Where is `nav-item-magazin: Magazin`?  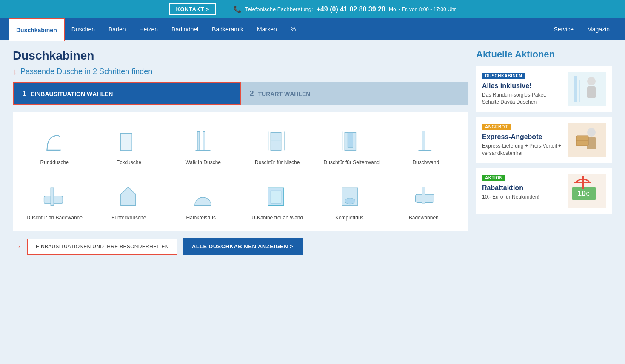
nav-item-magazin: Magazin is located at coordinates (598, 29).